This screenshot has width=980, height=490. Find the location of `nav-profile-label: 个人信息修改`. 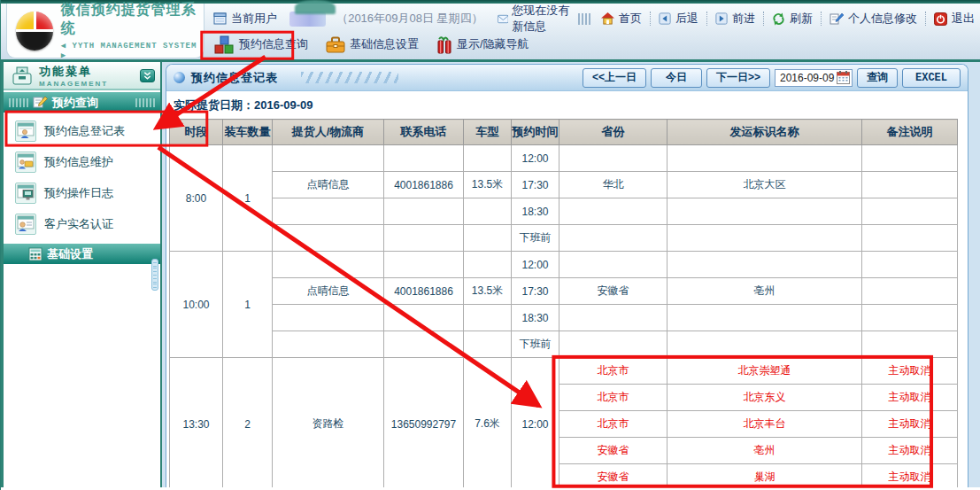

nav-profile-label: 个人信息修改 is located at coordinates (883, 19).